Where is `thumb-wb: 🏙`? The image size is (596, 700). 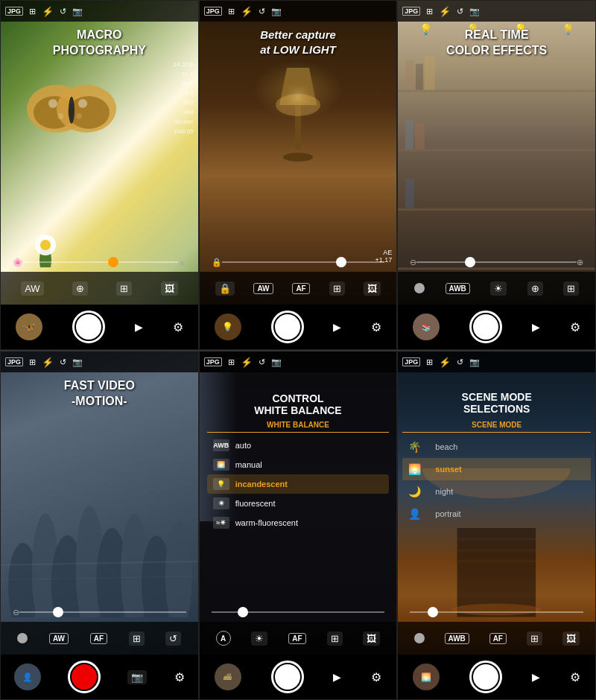 thumb-wb: 🏙 is located at coordinates (228, 677).